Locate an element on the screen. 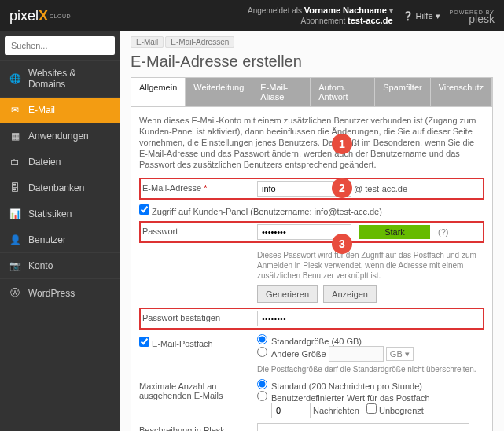 Image resolution: width=504 pixels, height=431 pixels. sidebar-item-6: 👤Benutzer is located at coordinates (60, 239).